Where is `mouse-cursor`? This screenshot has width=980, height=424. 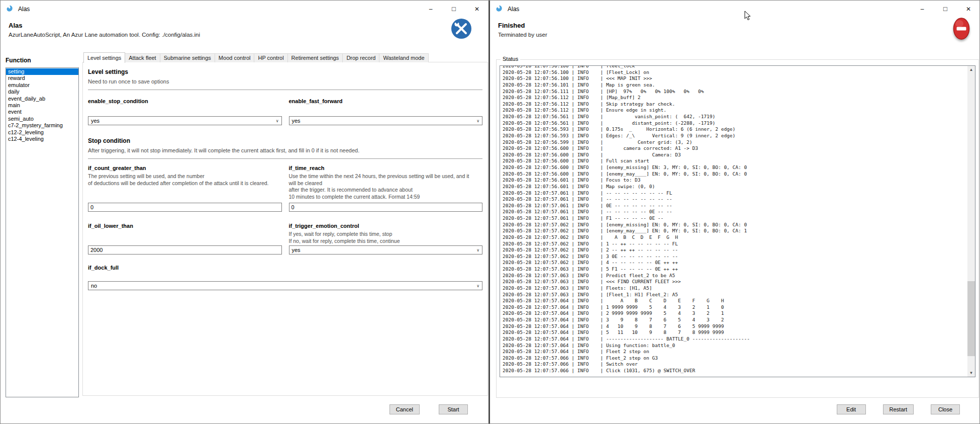
mouse-cursor is located at coordinates (748, 16).